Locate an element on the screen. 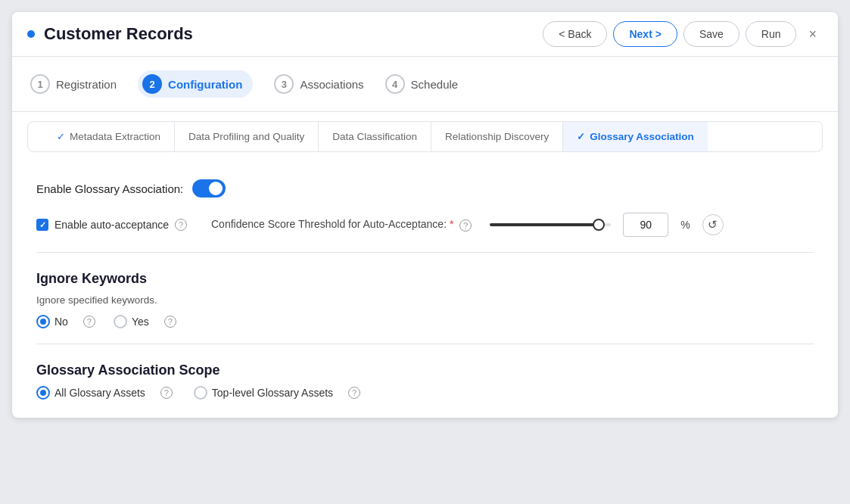 This screenshot has height=504, width=850. check-icon-metadata: ✓ is located at coordinates (61, 136).